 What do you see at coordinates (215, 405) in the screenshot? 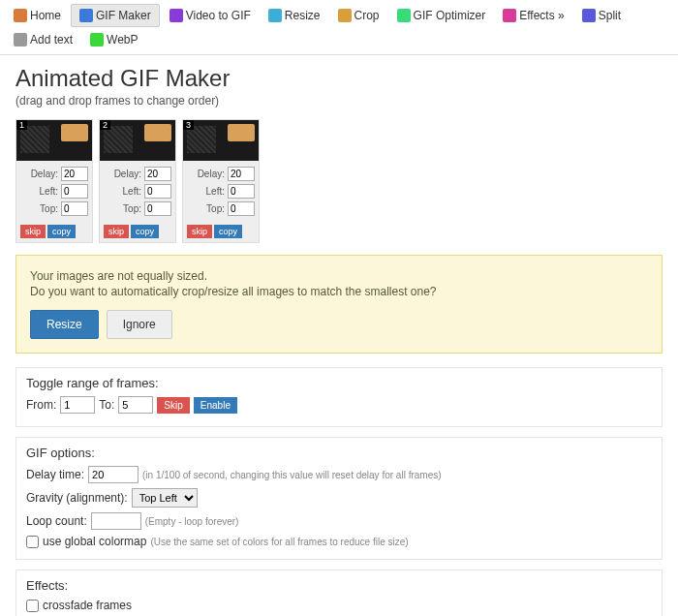
I see `toggle-enable-button: Enable` at bounding box center [215, 405].